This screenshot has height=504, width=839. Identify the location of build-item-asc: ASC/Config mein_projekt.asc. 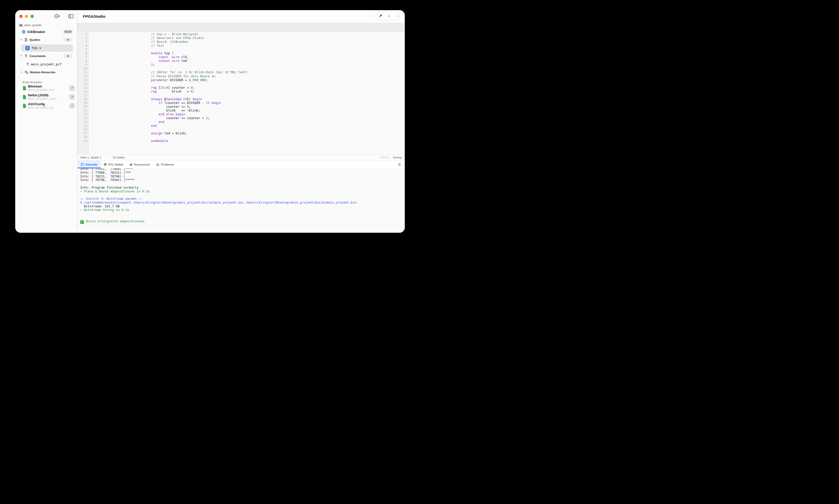
(46, 106).